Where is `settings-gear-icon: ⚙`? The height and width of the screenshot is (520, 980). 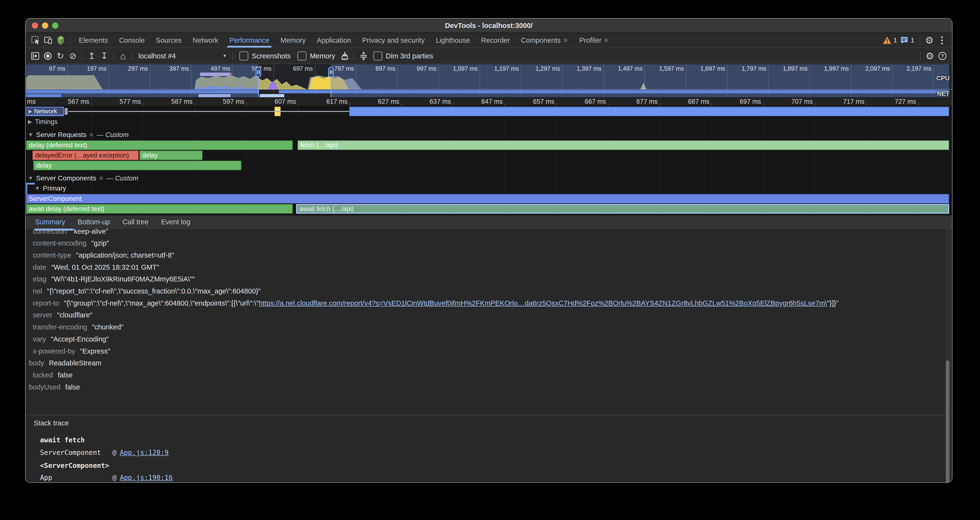
settings-gear-icon: ⚙ is located at coordinates (929, 40).